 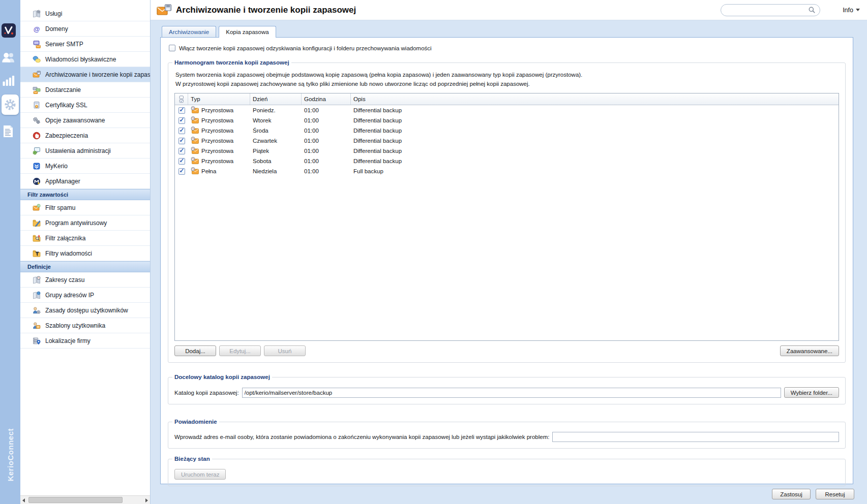 What do you see at coordinates (85, 44) in the screenshot?
I see `sidebar-item-smtp: Serwer SMTP` at bounding box center [85, 44].